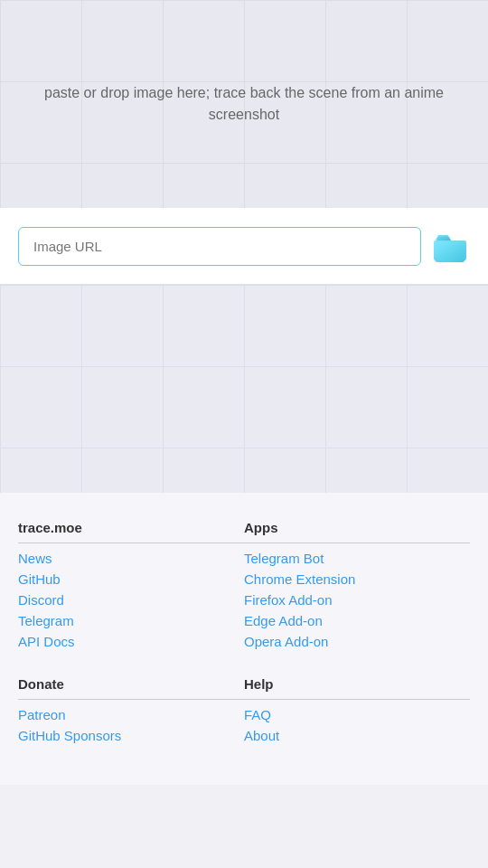 The width and height of the screenshot is (488, 868). I want to click on footer-link-opera-addon: Opera Add-on, so click(357, 642).